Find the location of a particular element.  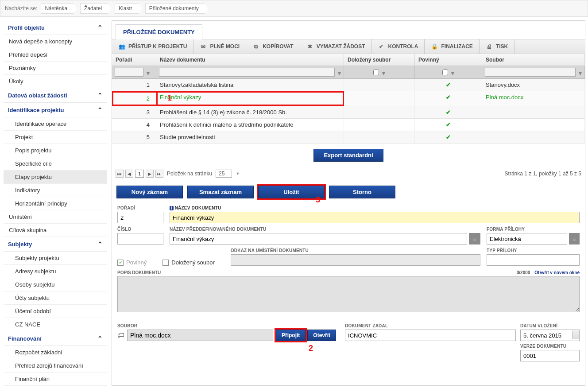

input-datum is located at coordinates (550, 335).